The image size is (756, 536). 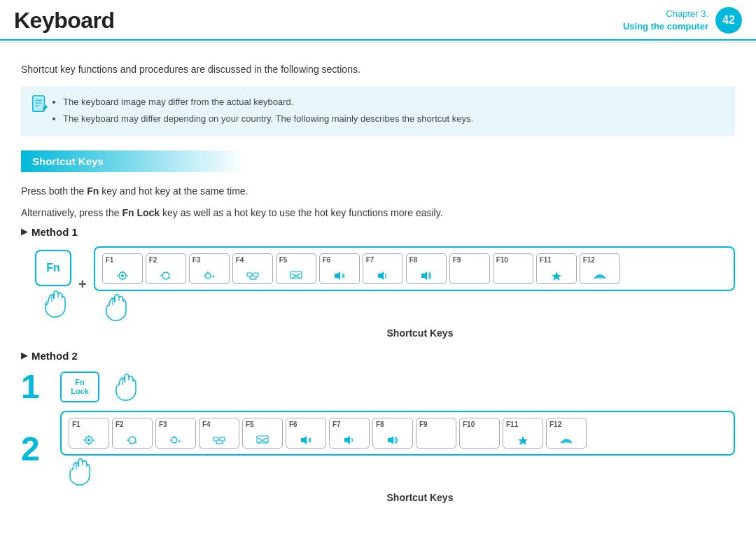 What do you see at coordinates (80, 387) in the screenshot?
I see `fn-lock-key: FnLock` at bounding box center [80, 387].